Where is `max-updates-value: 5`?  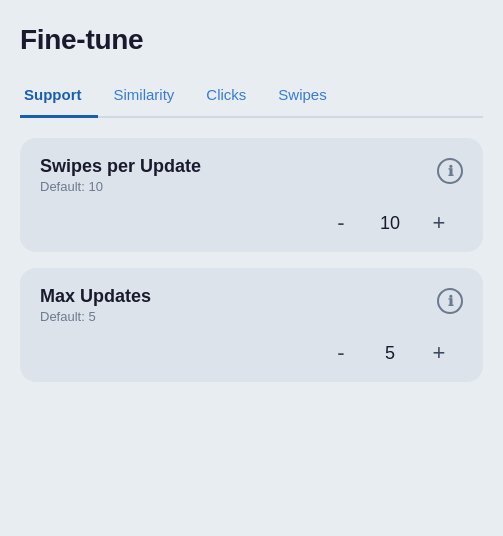 max-updates-value: 5 is located at coordinates (390, 354).